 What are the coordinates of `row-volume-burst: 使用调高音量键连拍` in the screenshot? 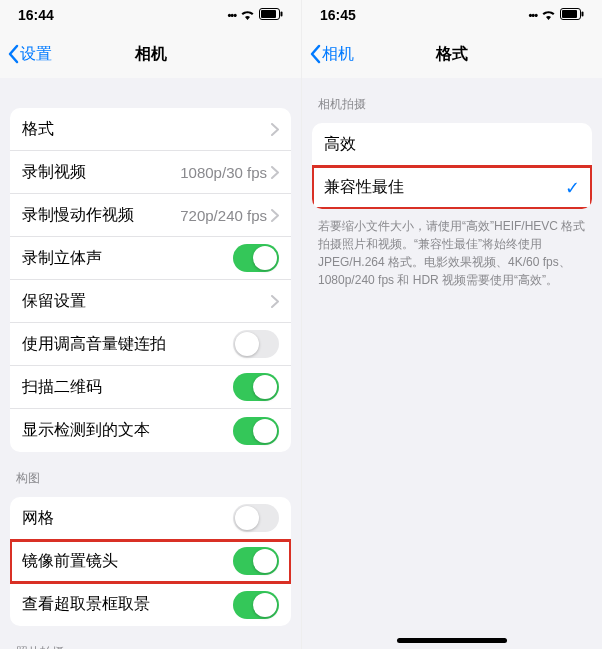 It's located at (150, 344).